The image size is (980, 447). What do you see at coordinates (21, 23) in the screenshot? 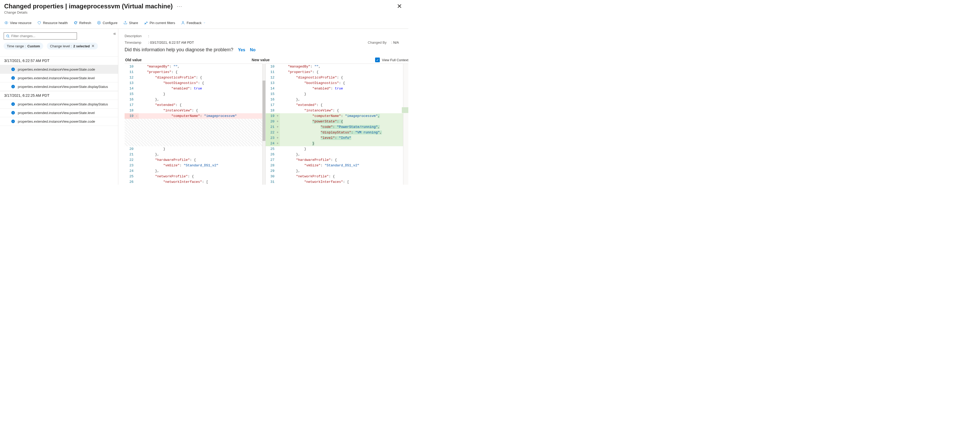
I see `toolbar-label: View resource` at bounding box center [21, 23].